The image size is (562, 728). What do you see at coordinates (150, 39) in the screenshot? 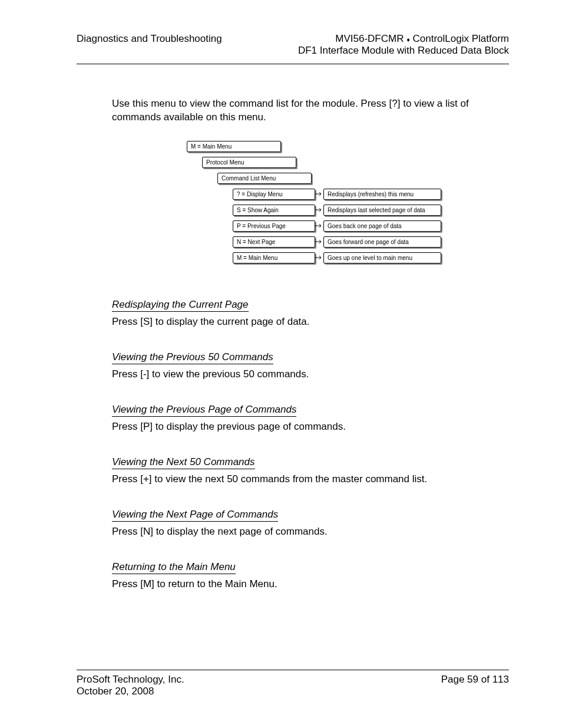
I see `header-left: Diagnostics and Troubleshooting` at bounding box center [150, 39].